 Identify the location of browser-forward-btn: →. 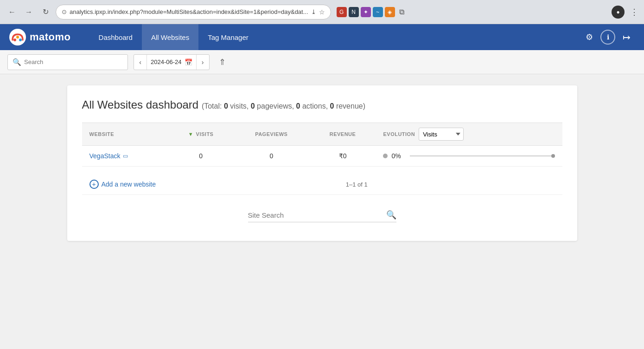
(29, 12).